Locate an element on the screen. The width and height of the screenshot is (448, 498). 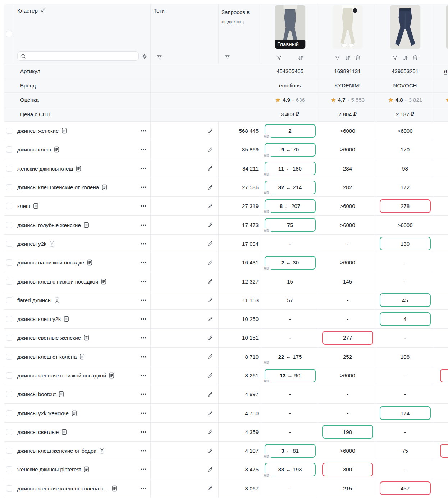
requests-filter-icon is located at coordinates (227, 58).